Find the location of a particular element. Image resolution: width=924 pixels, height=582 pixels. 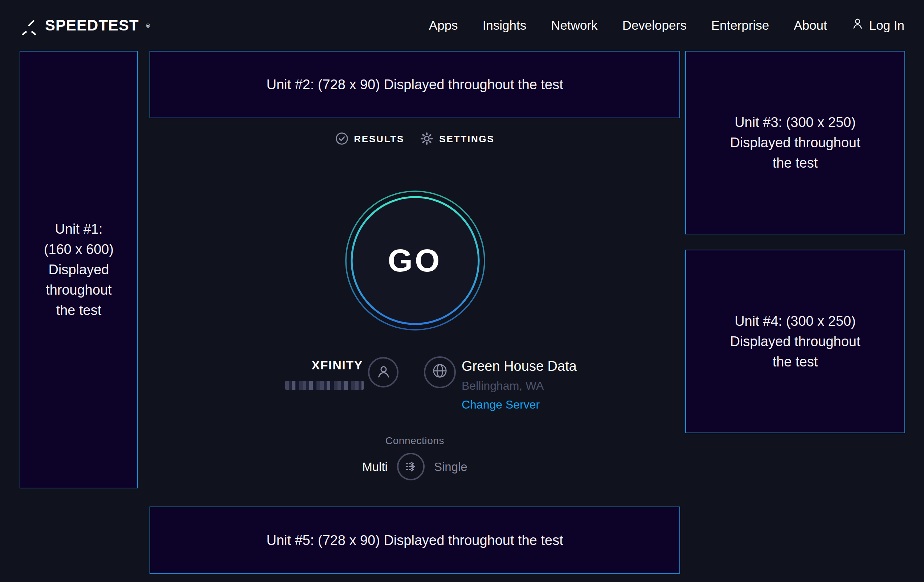

ad-text-line: Unit #3: (300 x 250) is located at coordinates (795, 122).